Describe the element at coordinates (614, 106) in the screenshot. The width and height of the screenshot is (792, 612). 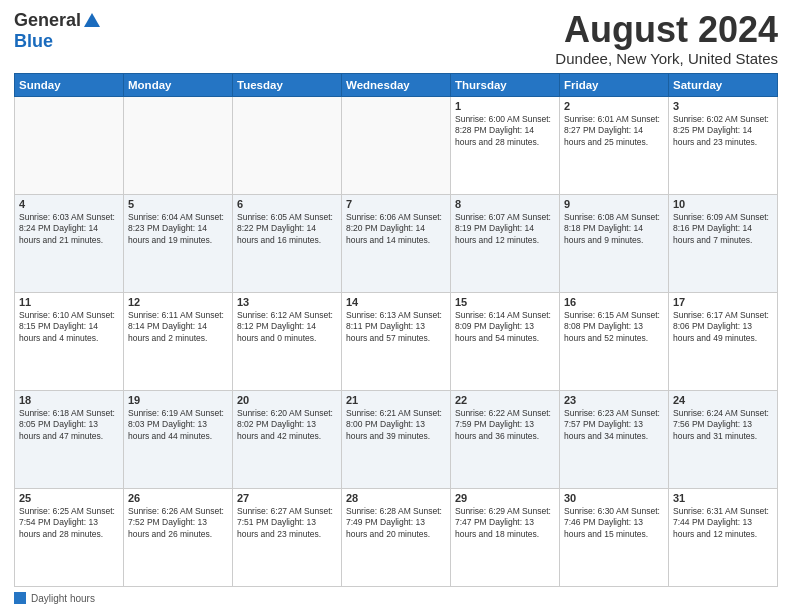
I see `day-number-2: 2` at that location.